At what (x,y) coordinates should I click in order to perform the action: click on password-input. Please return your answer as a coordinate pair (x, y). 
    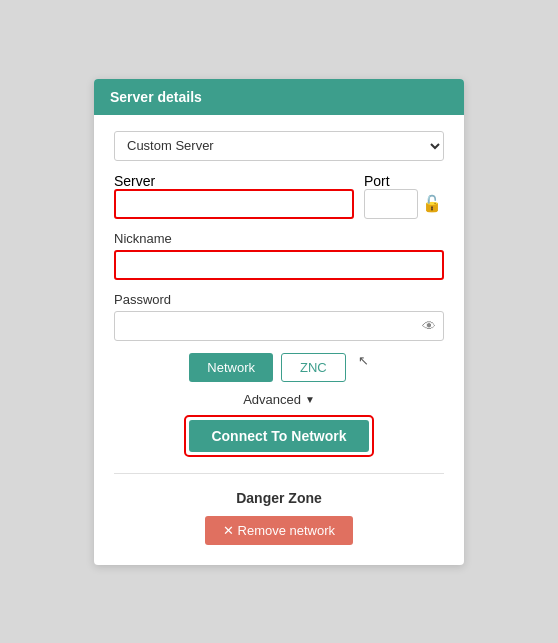
    Looking at the image, I should click on (279, 326).